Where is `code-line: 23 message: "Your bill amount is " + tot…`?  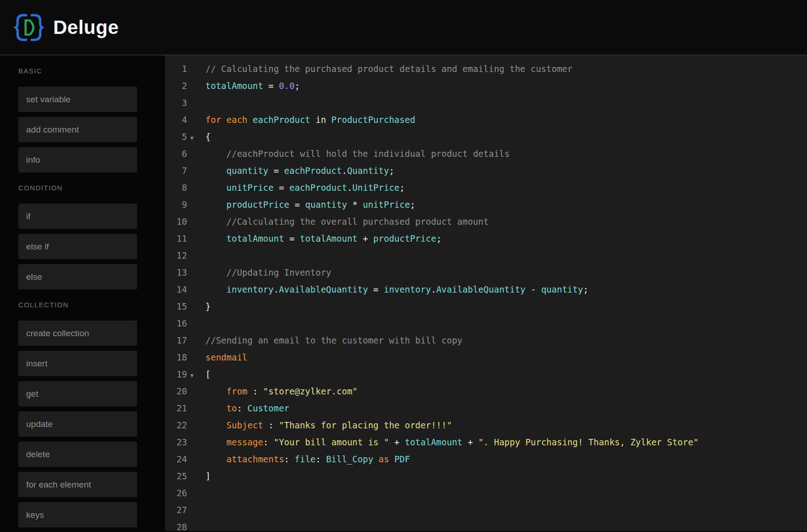
code-line: 23 message: "Your bill amount is " + tot… is located at coordinates (486, 442).